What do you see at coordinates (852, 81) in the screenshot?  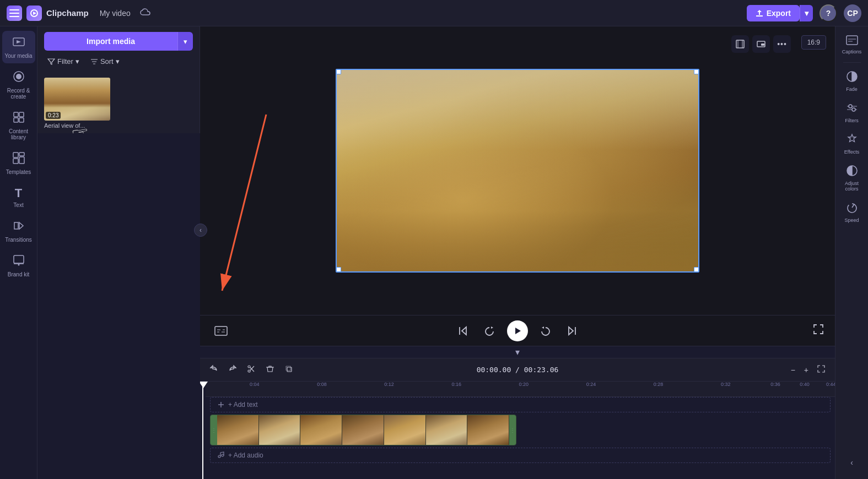 I see `right-sidebar-item-fade: Fade` at bounding box center [852, 81].